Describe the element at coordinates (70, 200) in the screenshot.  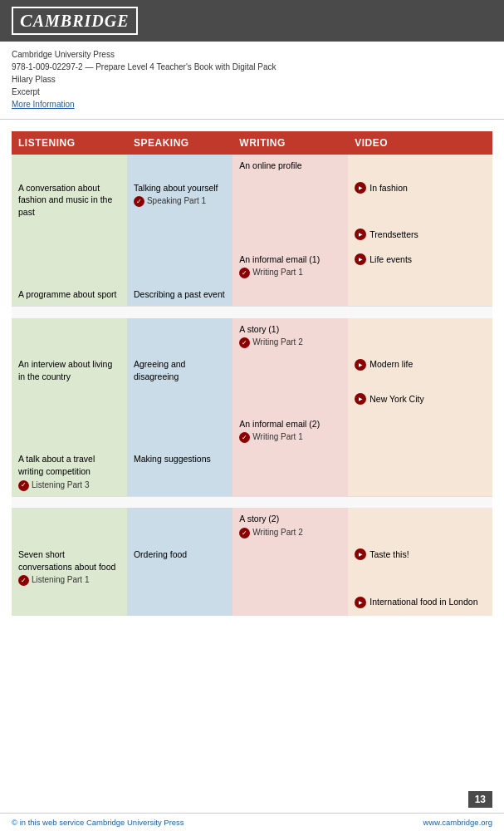
I see `listen-cell: A conversation about fashion and music i…` at that location.